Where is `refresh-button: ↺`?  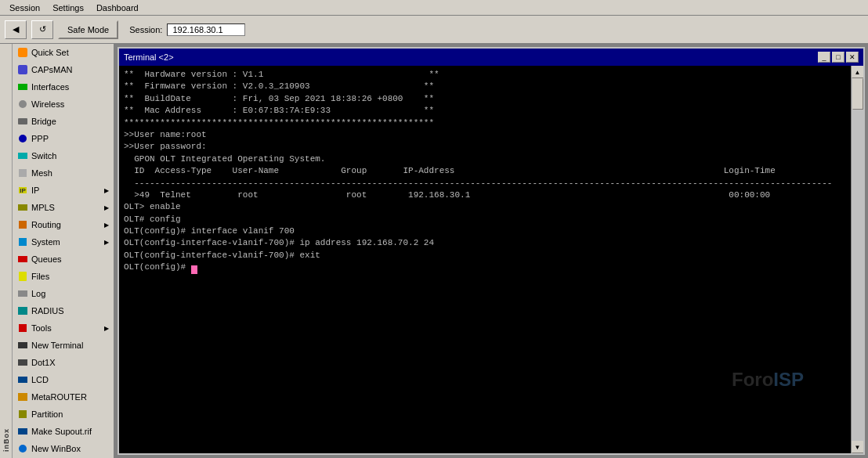
refresh-button: ↺ is located at coordinates (42, 30).